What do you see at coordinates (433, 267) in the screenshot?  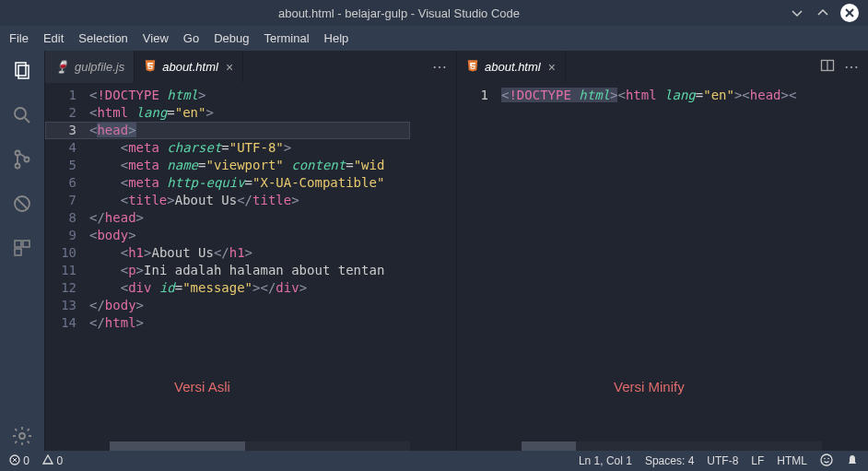 I see `minimap` at bounding box center [433, 267].